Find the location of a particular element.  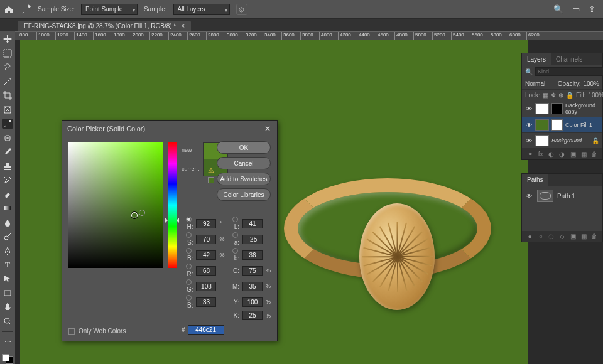

gamut-warning-icon: ⚠ is located at coordinates (211, 171).